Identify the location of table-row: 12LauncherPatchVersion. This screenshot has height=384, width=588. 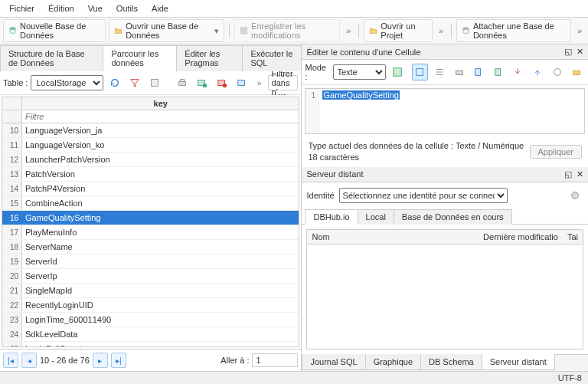
(150, 159).